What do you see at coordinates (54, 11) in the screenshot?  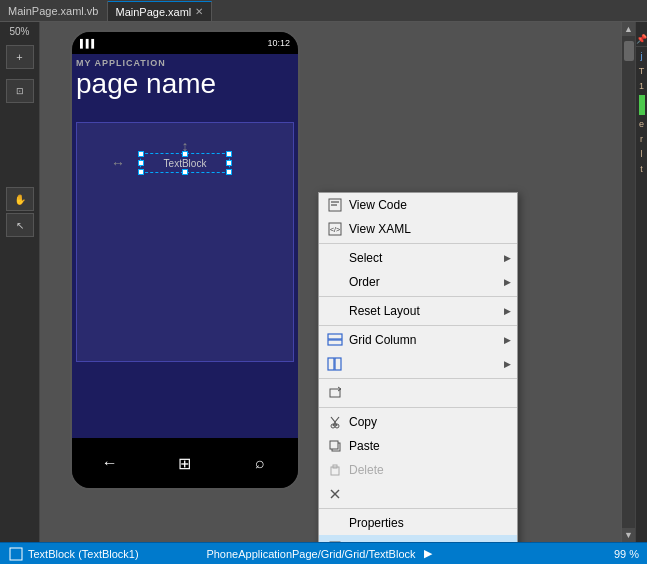 I see `tab-label: MainPage.xaml.vb` at bounding box center [54, 11].